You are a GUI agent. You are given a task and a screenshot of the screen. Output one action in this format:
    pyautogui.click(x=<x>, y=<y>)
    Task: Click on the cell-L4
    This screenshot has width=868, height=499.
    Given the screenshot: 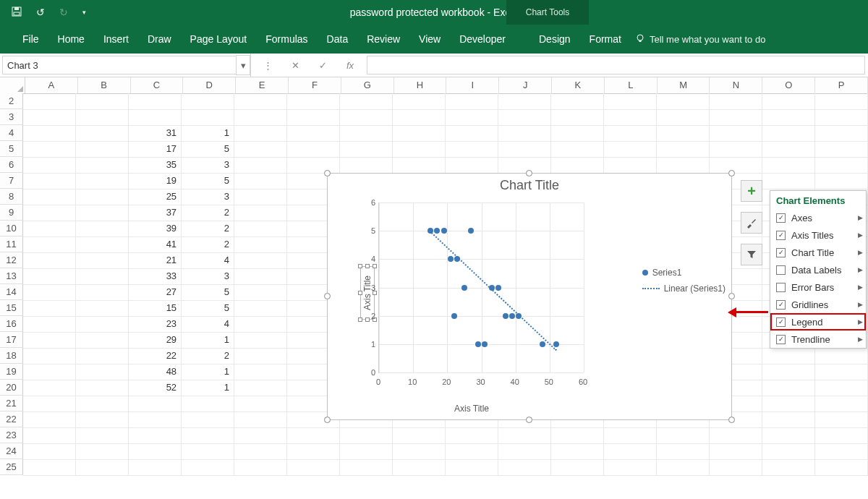 What is the action you would take?
    pyautogui.click(x=631, y=133)
    